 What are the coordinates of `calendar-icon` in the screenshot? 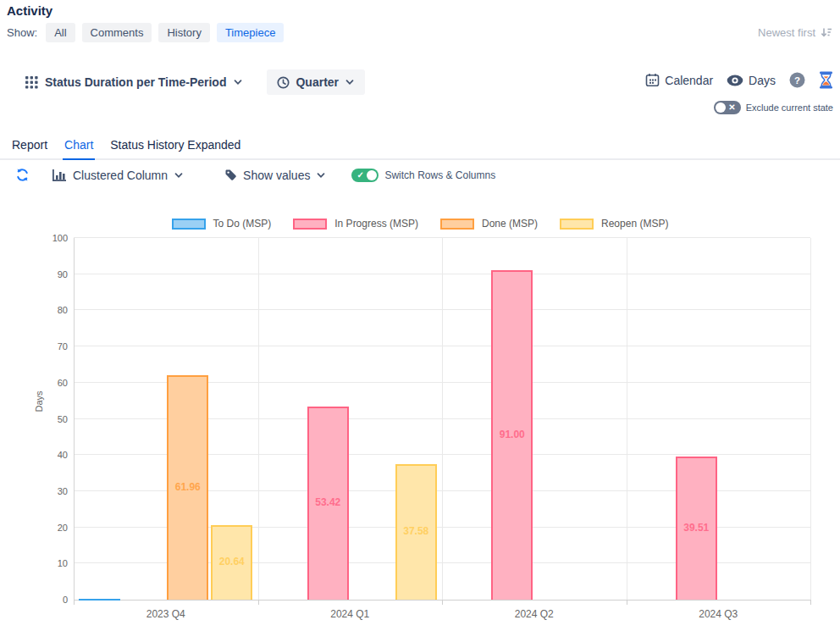 It's located at (652, 80).